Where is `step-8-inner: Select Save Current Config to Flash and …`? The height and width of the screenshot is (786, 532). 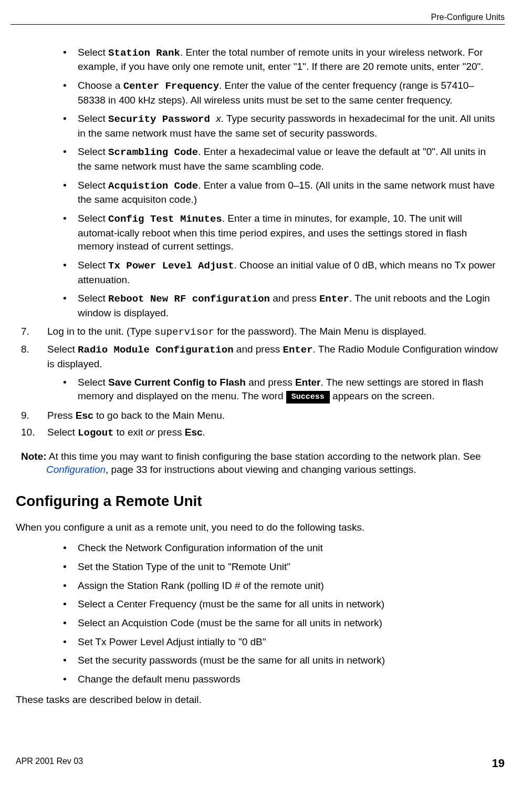 step-8-inner: Select Save Current Config to Flash and … is located at coordinates (281, 390).